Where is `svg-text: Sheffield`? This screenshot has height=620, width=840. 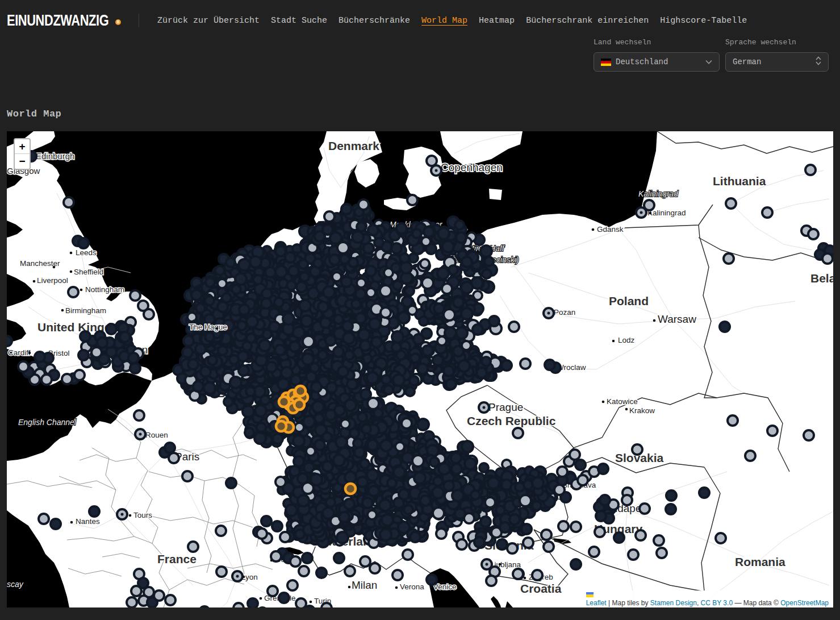
svg-text: Sheffield is located at coordinates (89, 272).